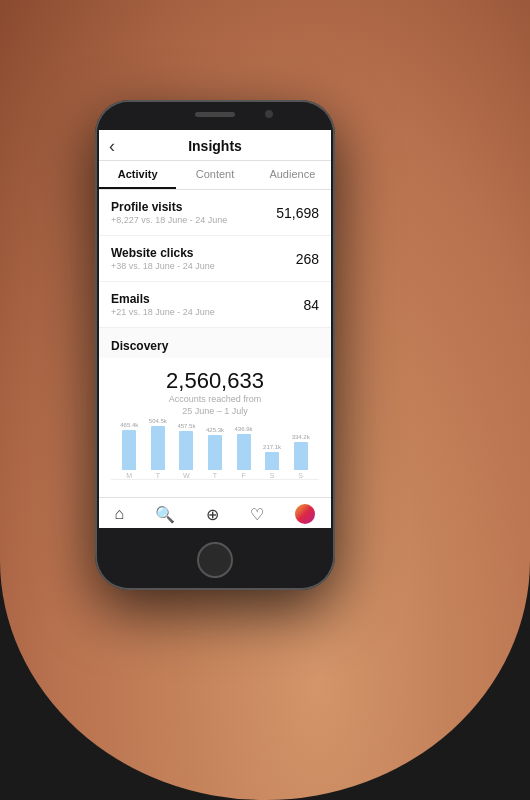 Image resolution: width=530 pixels, height=800 pixels. What do you see at coordinates (169, 220) in the screenshot?
I see `profile-visits-sub: +8,227 vs. 18 June - 24 June` at bounding box center [169, 220].